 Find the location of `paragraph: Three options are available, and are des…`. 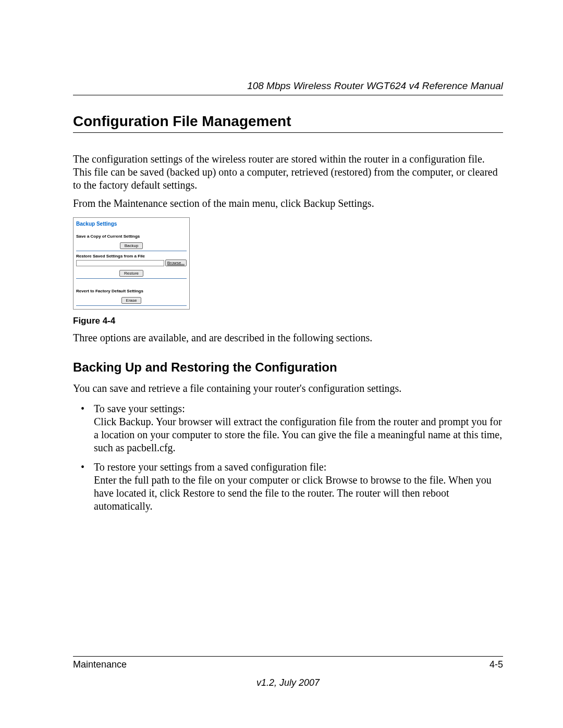

paragraph: Three options are available, and are des… is located at coordinates (288, 338).